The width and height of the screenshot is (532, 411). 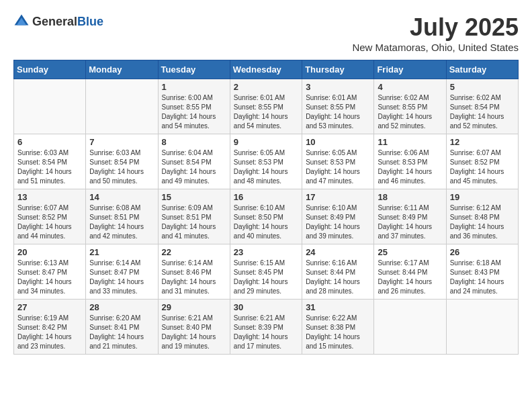 What do you see at coordinates (266, 308) in the screenshot?
I see `day-number: 30` at bounding box center [266, 308].